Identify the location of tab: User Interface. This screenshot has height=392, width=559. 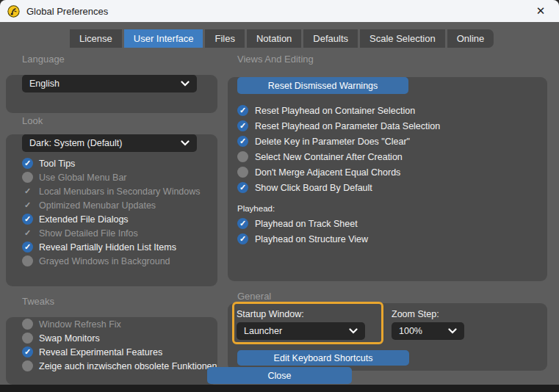
(164, 38).